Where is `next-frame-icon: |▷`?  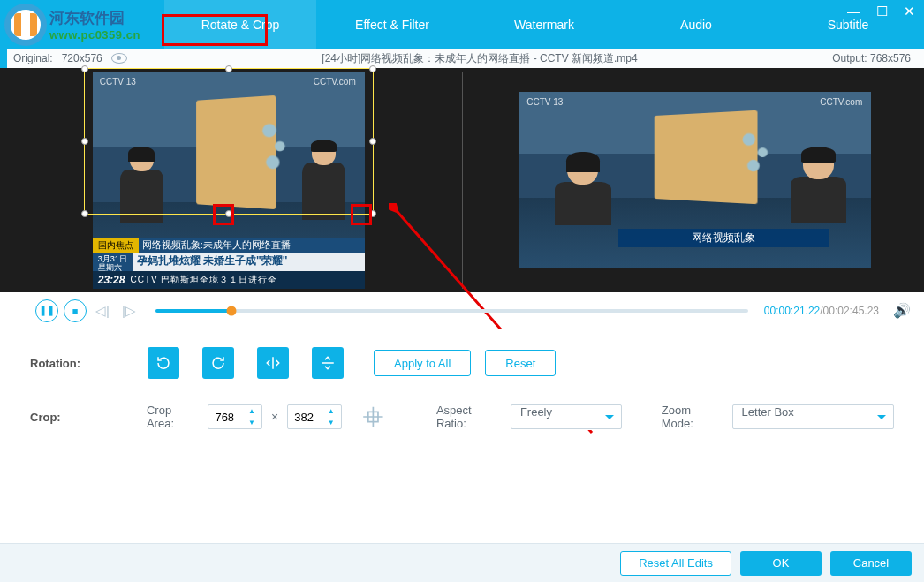
next-frame-icon: |▷ is located at coordinates (129, 311).